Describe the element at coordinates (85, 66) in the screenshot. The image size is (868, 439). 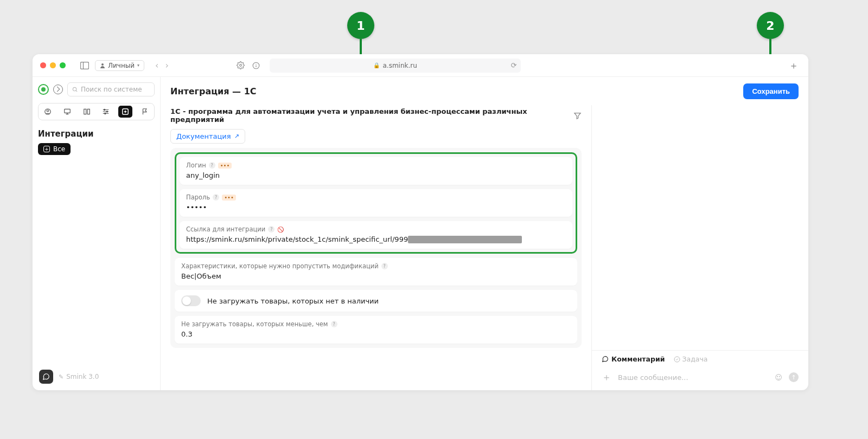
I see `sidebar-toggle-icon` at that location.